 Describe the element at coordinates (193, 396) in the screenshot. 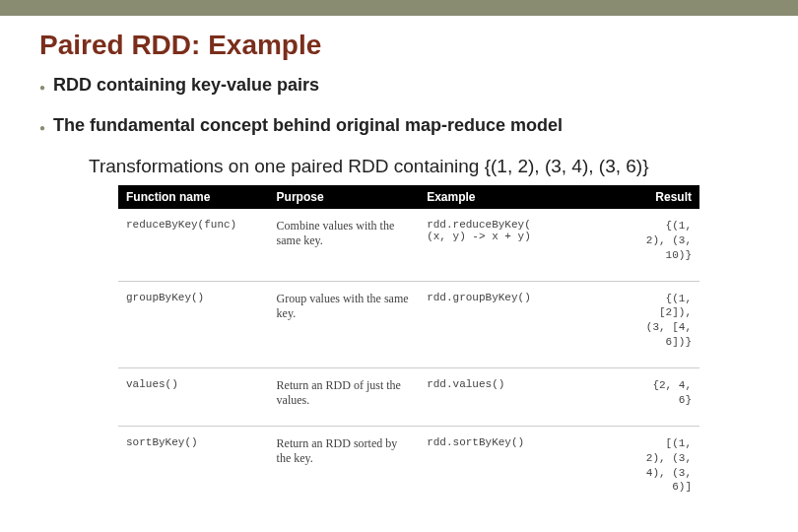

I see `cell-fn: values()` at that location.